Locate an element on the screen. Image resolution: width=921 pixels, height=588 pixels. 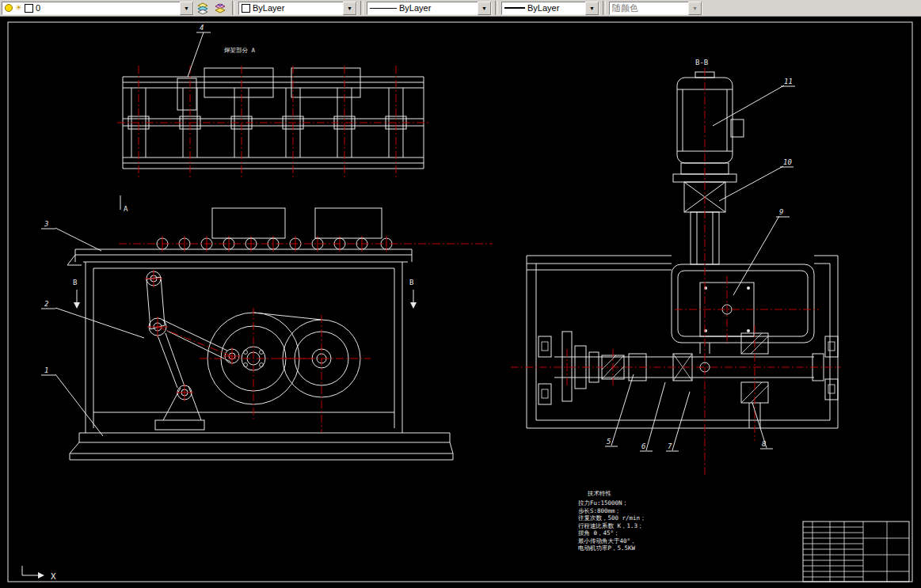
layer-current-icon is located at coordinates (220, 8).